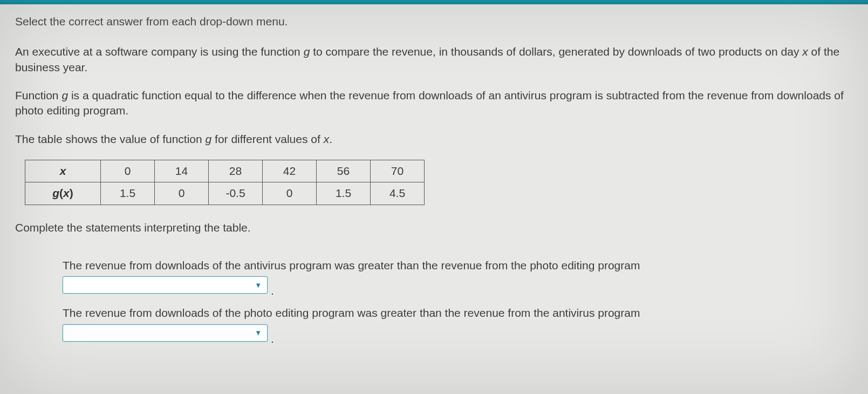 This screenshot has height=394, width=868. What do you see at coordinates (236, 193) in the screenshot?
I see `cell: -0.5` at bounding box center [236, 193].